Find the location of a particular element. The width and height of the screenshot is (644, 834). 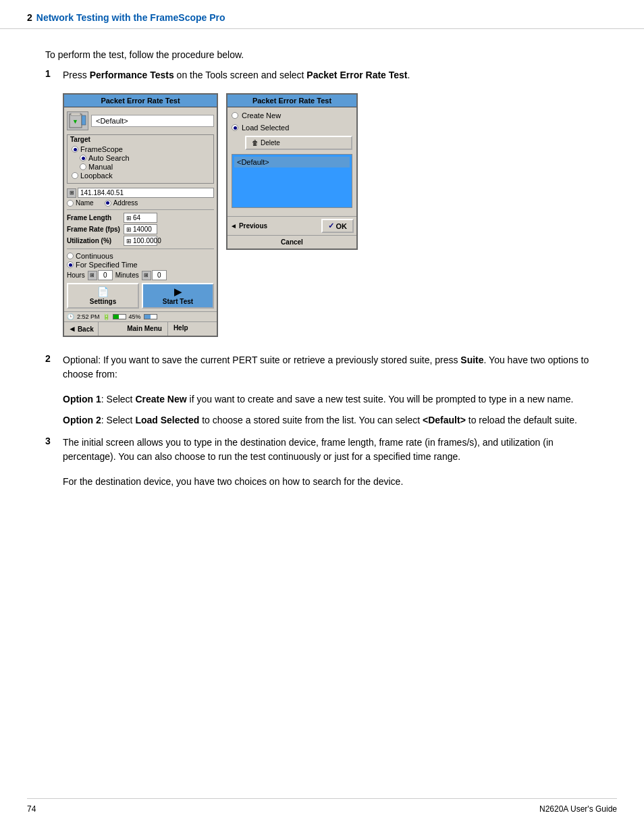

target-group-content: FrameScope Auto Search Manual Loopb is located at coordinates (140, 163).